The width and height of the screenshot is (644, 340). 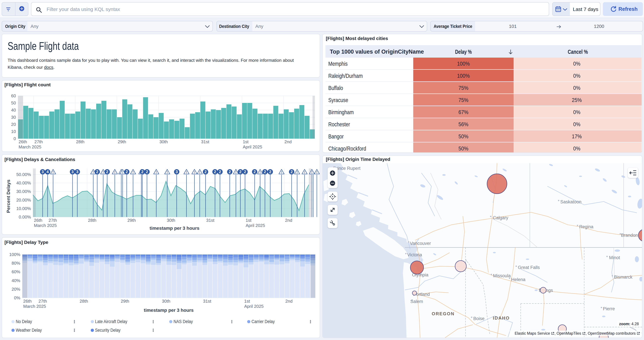 I want to click on svg-text: Calgary, so click(x=500, y=218).